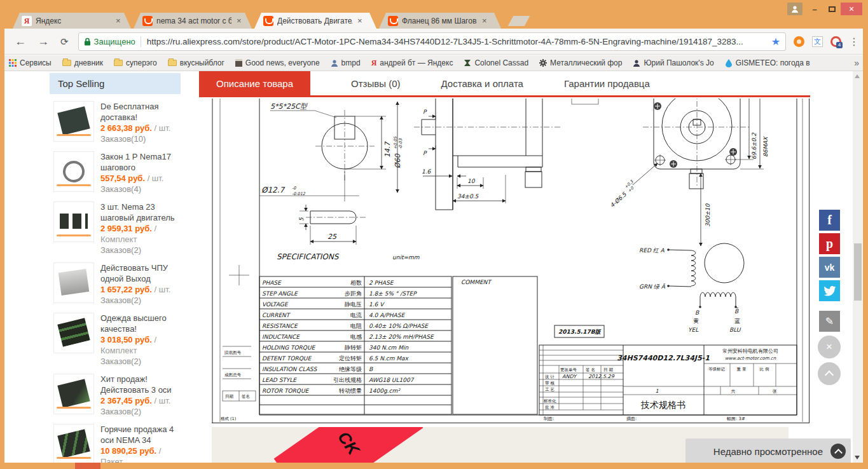 This screenshot has height=469, width=868. Describe the element at coordinates (679, 63) in the screenshot. I see `bookmark-label: Юрий Пашолок's Jo` at that location.